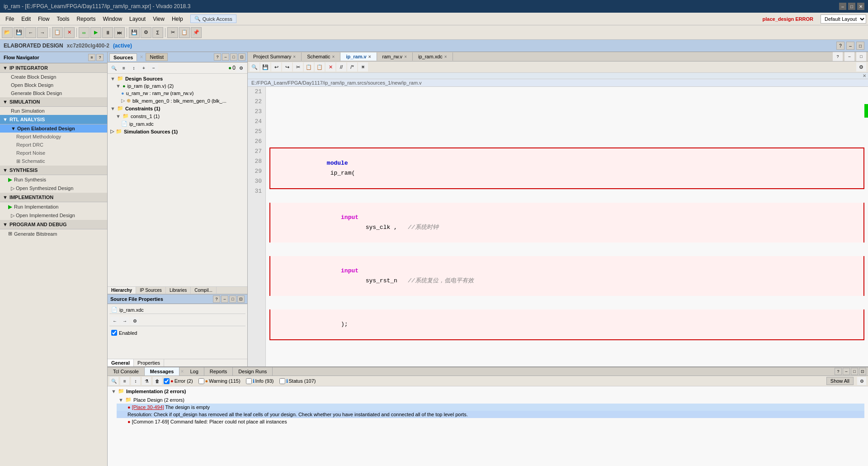 The height and width of the screenshot is (466, 868). What do you see at coordinates (31, 33) in the screenshot?
I see `tb-back-button: ←` at bounding box center [31, 33].